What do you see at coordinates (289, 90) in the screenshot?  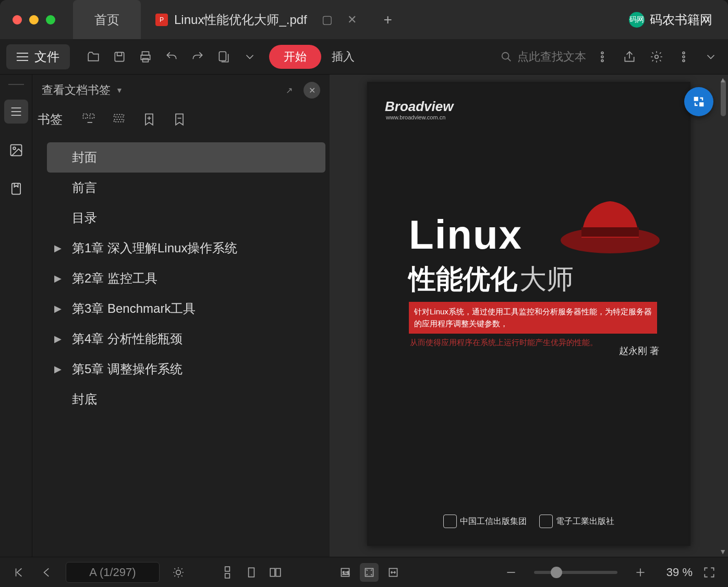 I see `expand-panel-icon: ↗` at bounding box center [289, 90].